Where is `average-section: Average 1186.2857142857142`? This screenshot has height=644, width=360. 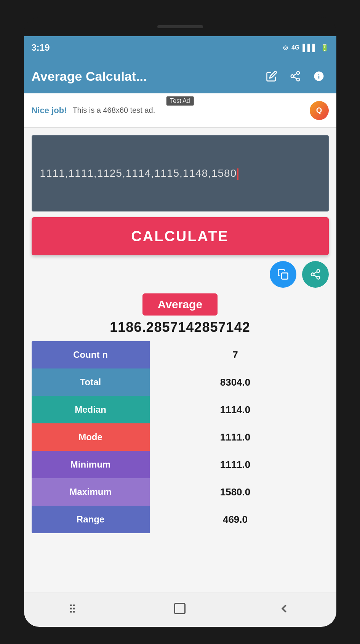
average-section: Average 1186.2857142857142 is located at coordinates (180, 314).